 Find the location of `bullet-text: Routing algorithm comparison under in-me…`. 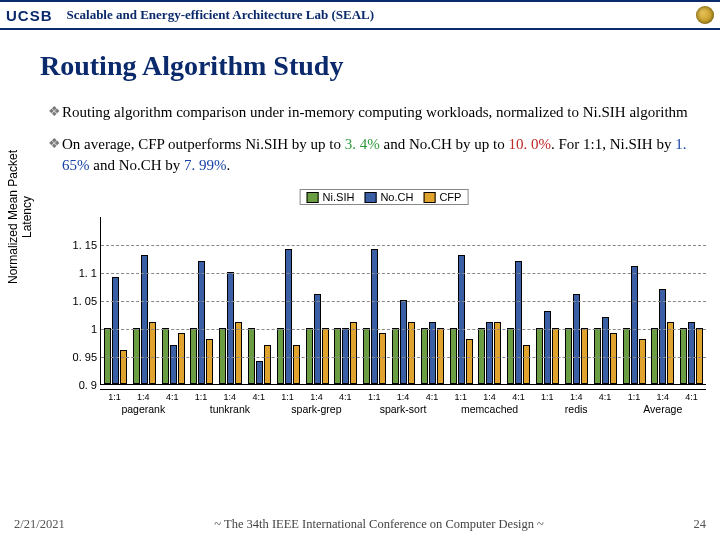

bullet-text: Routing algorithm comparison under in-me… is located at coordinates (376, 112).